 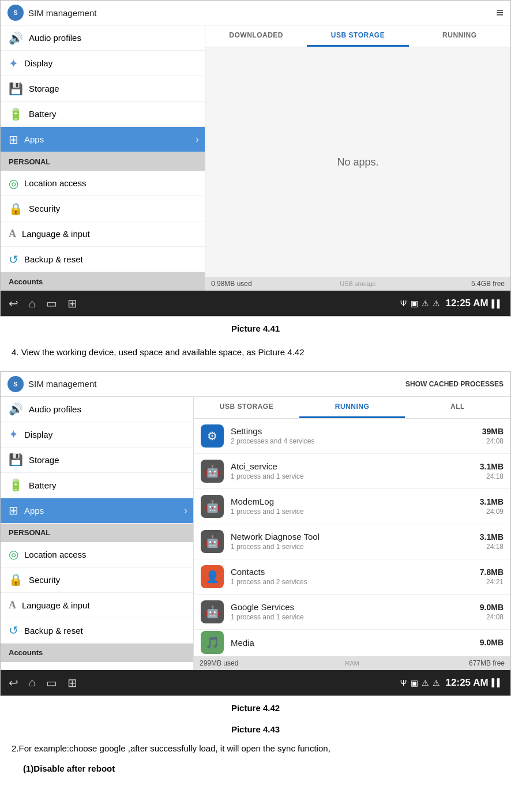 What do you see at coordinates (44, 460) in the screenshot?
I see `storage-label-42: Storage` at bounding box center [44, 460].